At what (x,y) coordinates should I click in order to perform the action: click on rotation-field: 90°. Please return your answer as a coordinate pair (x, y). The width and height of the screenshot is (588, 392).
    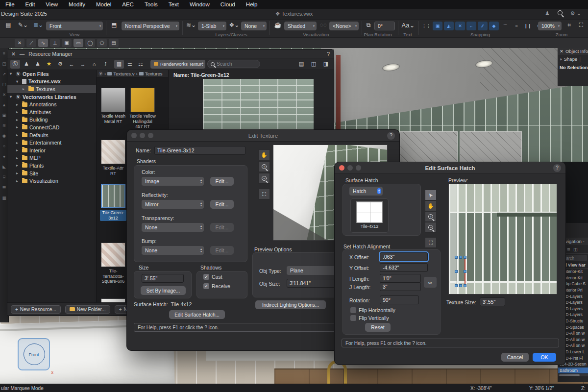
    Looking at the image, I should click on (399, 300).